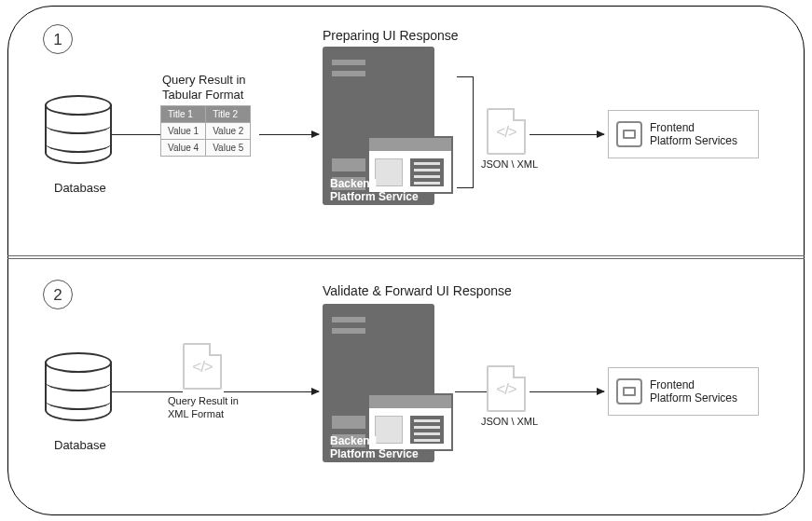 The height and width of the screenshot is (521, 812). What do you see at coordinates (58, 295) in the screenshot?
I see `step-badge-2: 2` at bounding box center [58, 295].